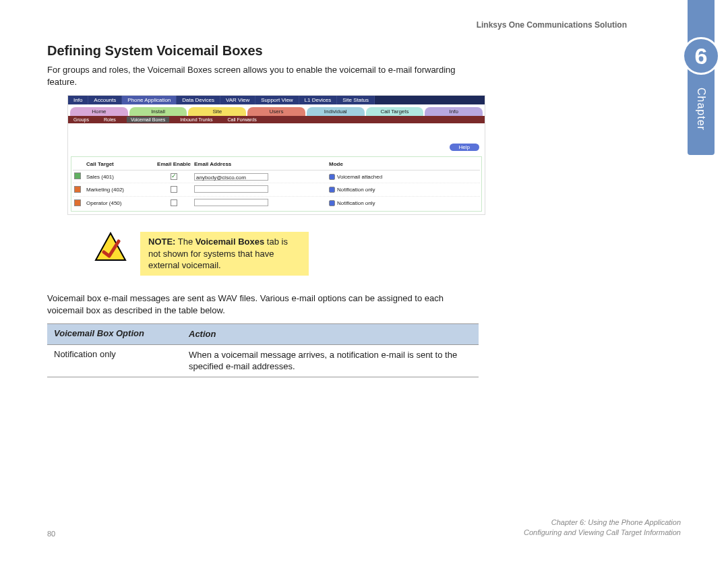 The image size is (728, 562). Describe the element at coordinates (701, 56) in the screenshot. I see `chapter-number-badge: 6` at that location.